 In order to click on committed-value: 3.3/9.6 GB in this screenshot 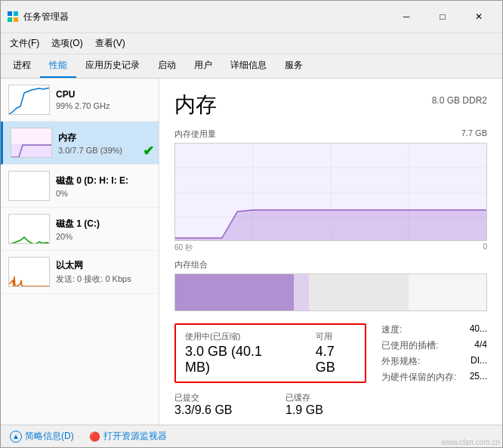, I will do `click(214, 410)`.